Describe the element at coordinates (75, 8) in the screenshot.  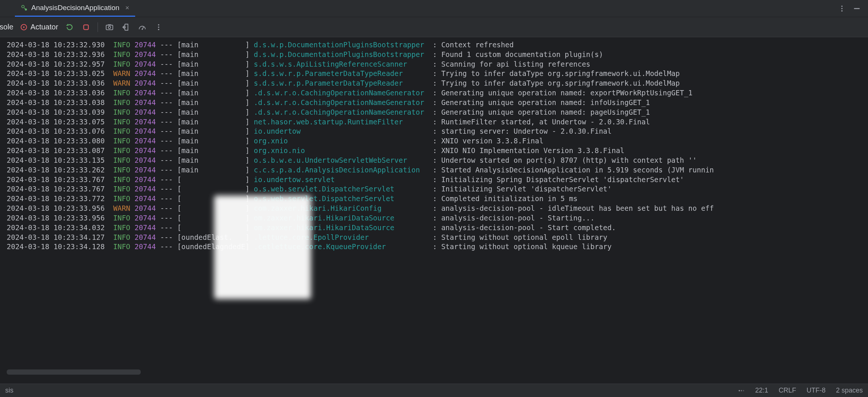
I see `tab-run-config: AnalysisDecisionApplication ×` at that location.